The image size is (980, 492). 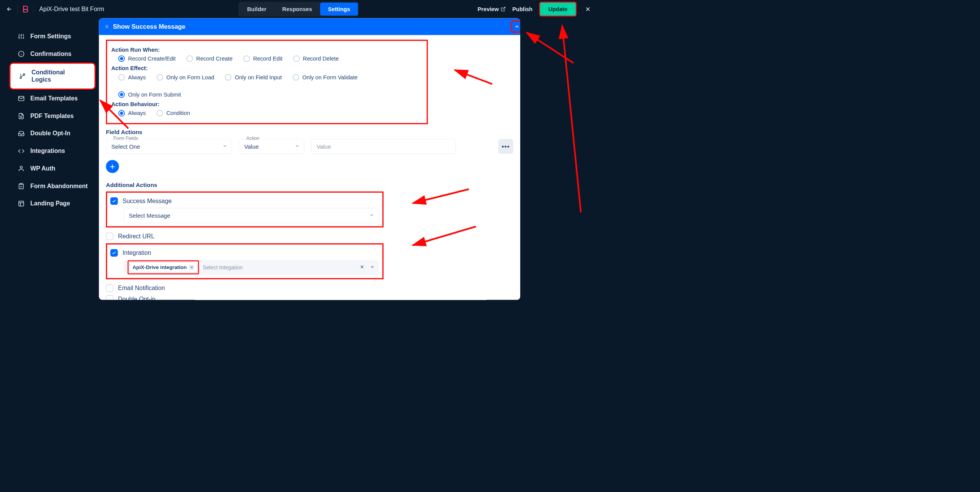 I want to click on update-button: Update, so click(x=558, y=9).